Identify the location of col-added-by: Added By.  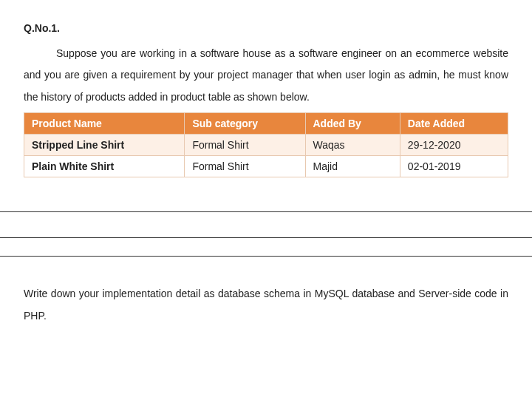
(352, 124).